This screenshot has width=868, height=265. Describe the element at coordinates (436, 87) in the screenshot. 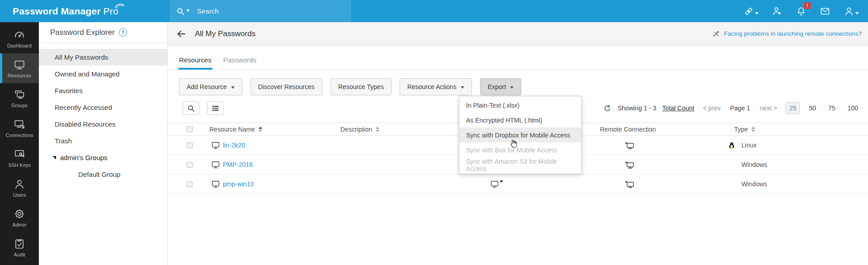

I see `resource-actions-button: Resource Actions` at that location.